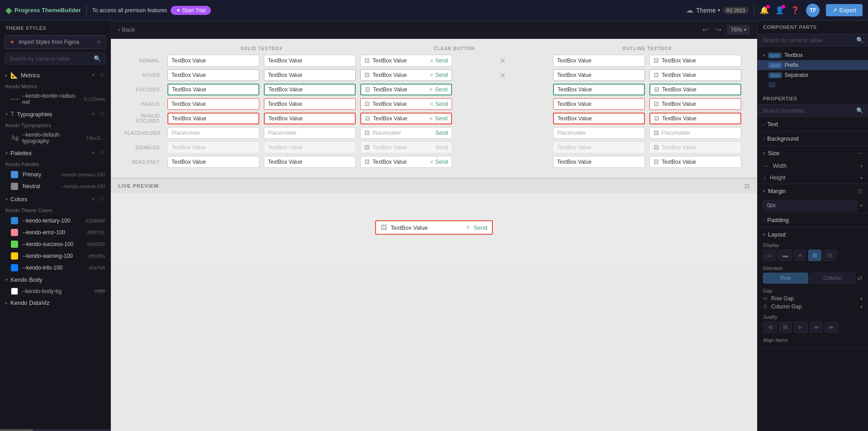 The height and width of the screenshot is (431, 868). I want to click on color-item: --kendo-tertiary-100 #2b88d8, so click(55, 221).